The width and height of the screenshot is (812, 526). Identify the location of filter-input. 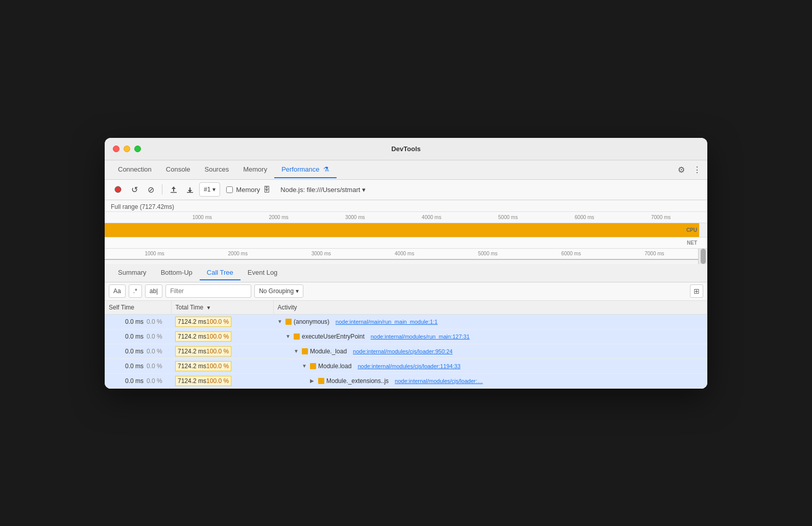
(208, 291).